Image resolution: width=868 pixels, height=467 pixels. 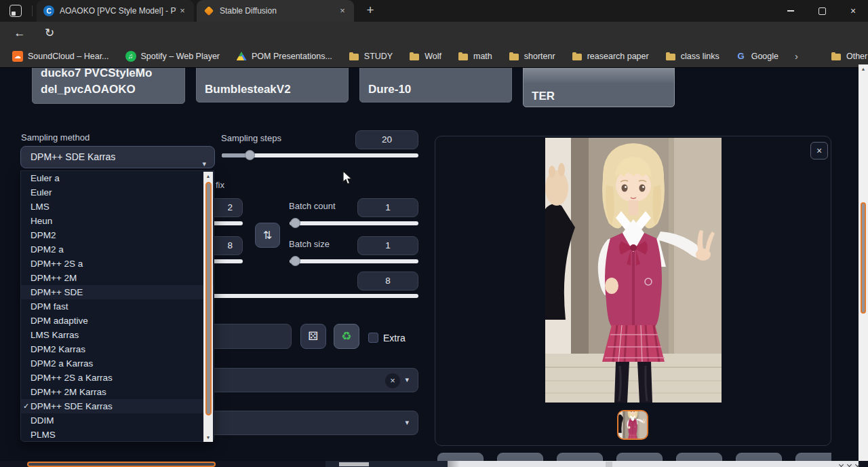 What do you see at coordinates (313, 337) in the screenshot?
I see `dice-icon: ⚄` at bounding box center [313, 337].